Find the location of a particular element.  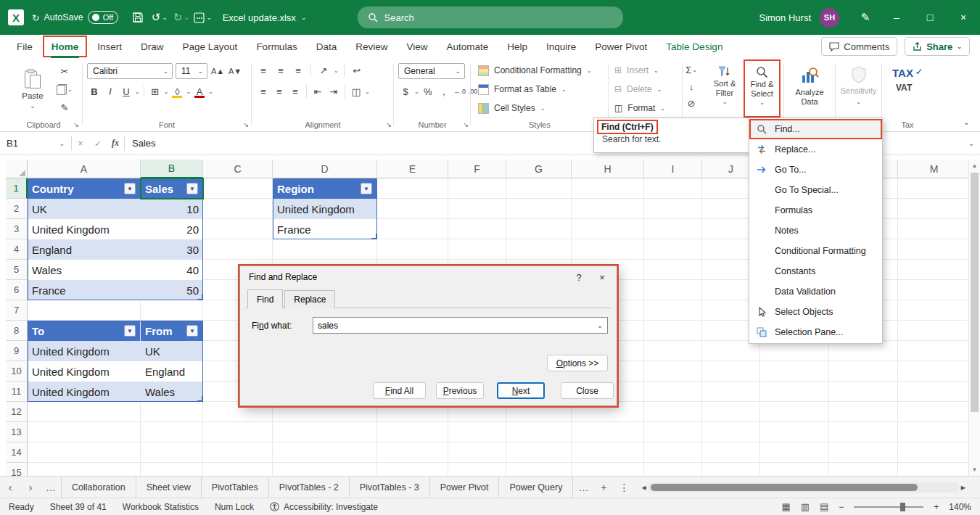

collapse-ribbon-button: ⌄ is located at coordinates (966, 122).